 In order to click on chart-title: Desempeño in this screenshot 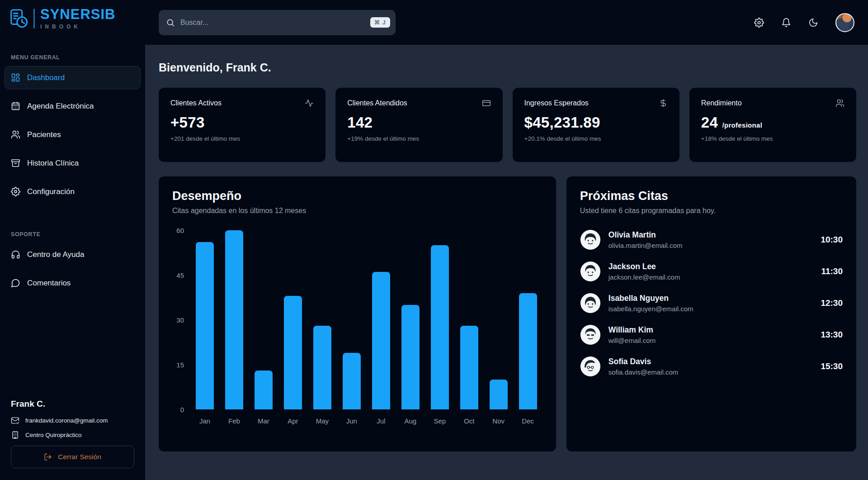, I will do `click(357, 196)`.